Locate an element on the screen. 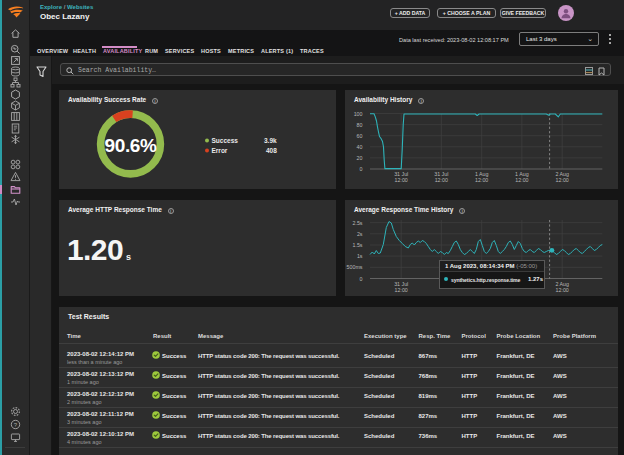 This screenshot has width=624, height=455. svg-text: 2.5s is located at coordinates (357, 223).